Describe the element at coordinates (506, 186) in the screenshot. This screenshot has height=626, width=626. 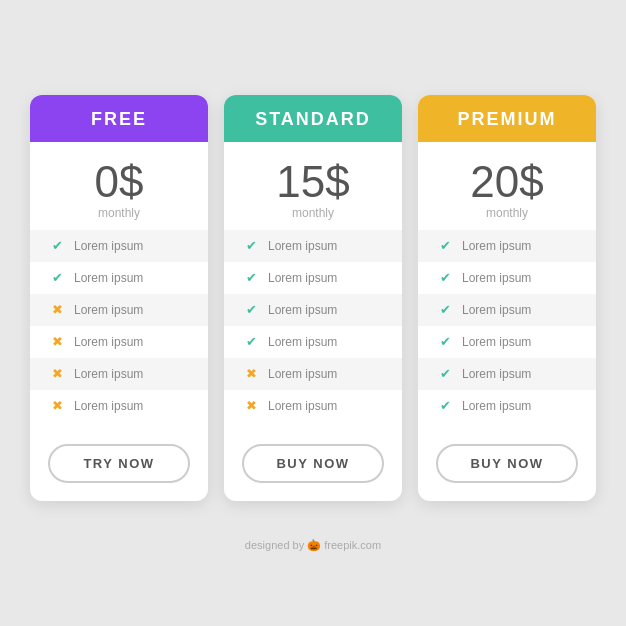
I see `plan-price-premium: 20$monthly` at that location.